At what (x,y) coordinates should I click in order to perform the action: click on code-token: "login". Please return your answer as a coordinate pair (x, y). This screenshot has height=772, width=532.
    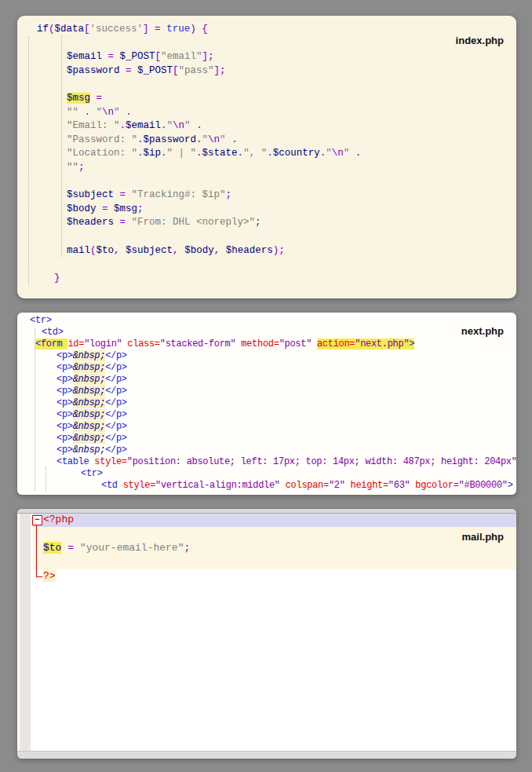
    Looking at the image, I should click on (103, 344).